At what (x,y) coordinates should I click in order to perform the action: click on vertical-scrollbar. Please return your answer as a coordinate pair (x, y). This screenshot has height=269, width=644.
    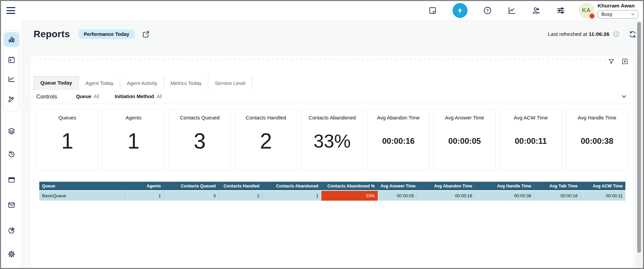
    Looking at the image, I should click on (639, 144).